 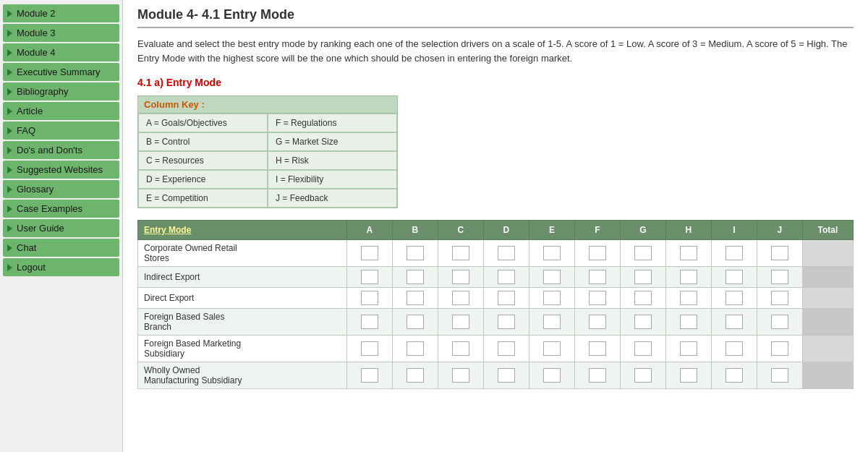 What do you see at coordinates (61, 268) in the screenshot?
I see `sidebar-item-logout: Logout` at bounding box center [61, 268].